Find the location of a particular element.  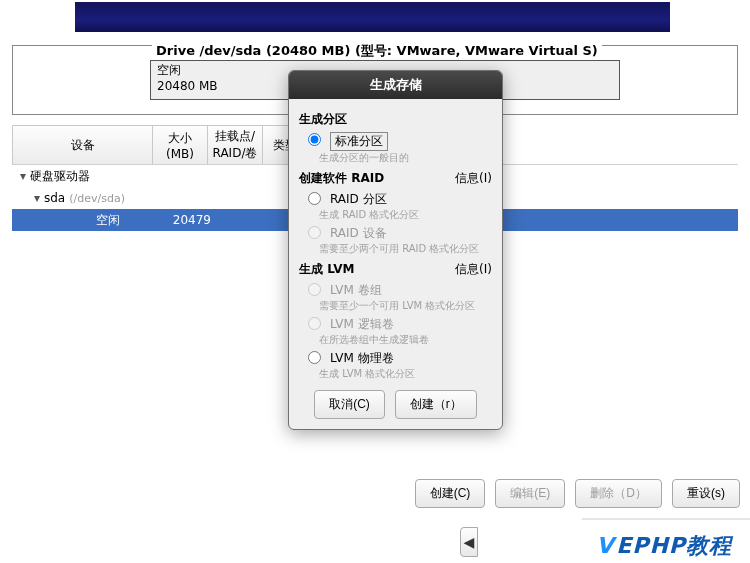

top-banner is located at coordinates (372, 17).